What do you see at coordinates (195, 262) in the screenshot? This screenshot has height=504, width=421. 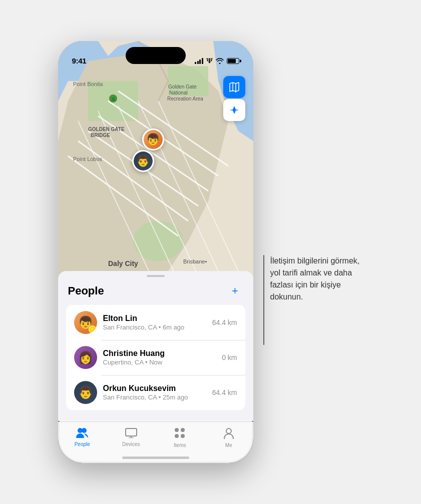 I see `svg-text: Brisbane•` at bounding box center [195, 262].